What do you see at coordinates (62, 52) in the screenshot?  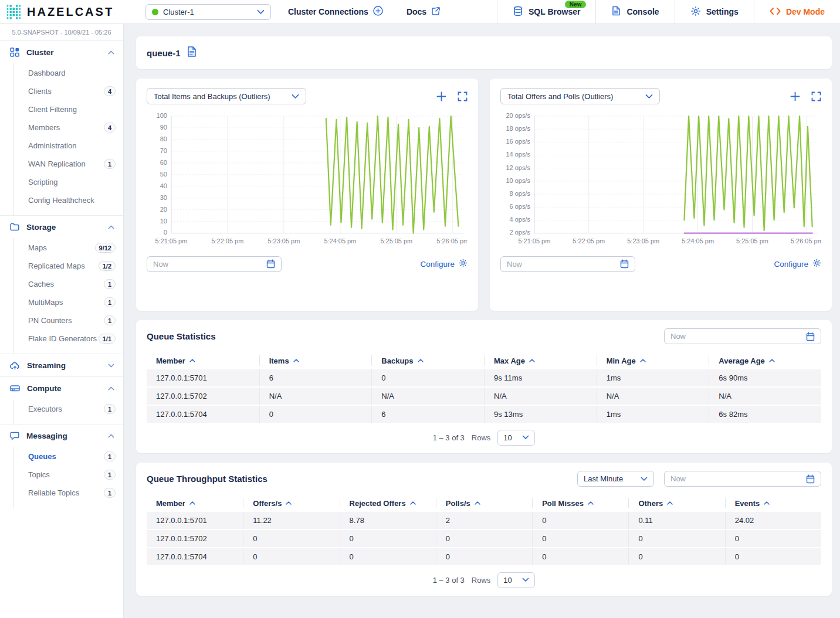 I see `sidebar-section-header-cluster: Cluster` at bounding box center [62, 52].